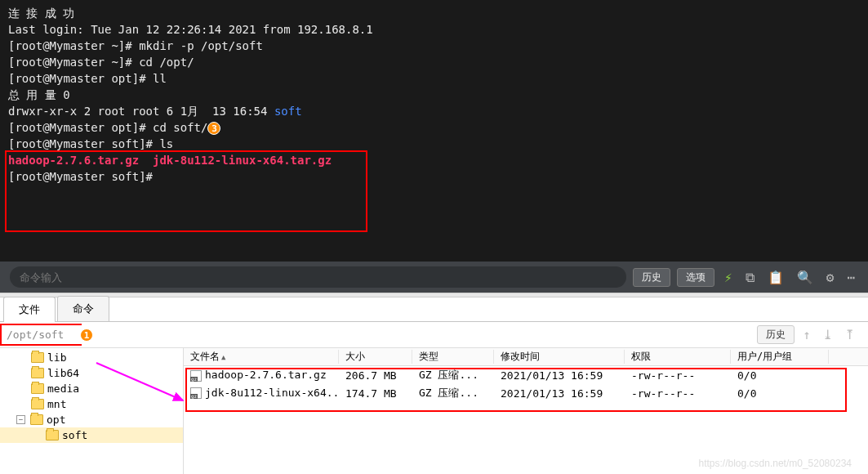 Image resolution: width=868 pixels, height=474 pixels. Describe the element at coordinates (807, 335) in the screenshot. I see `up-icon: ↑` at that location.